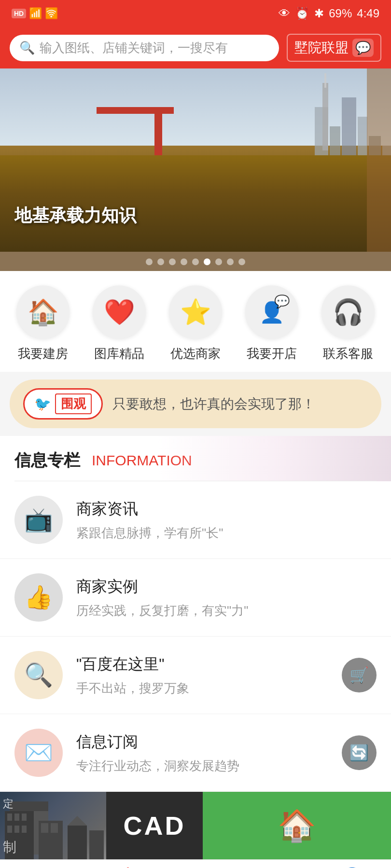 This screenshot has height=868, width=391. Describe the element at coordinates (284, 14) in the screenshot. I see `eye-icon: 👁` at that location.